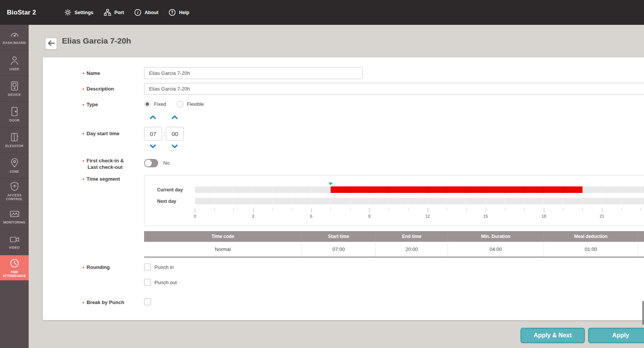 The height and width of the screenshot is (348, 644). I want to click on menu-settings-label: Settings, so click(84, 13).